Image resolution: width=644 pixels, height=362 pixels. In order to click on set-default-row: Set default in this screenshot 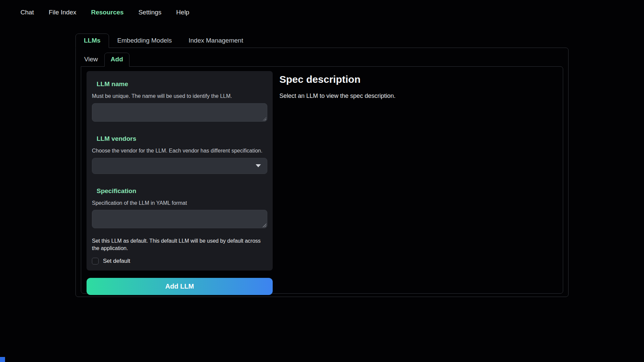, I will do `click(180, 262)`.